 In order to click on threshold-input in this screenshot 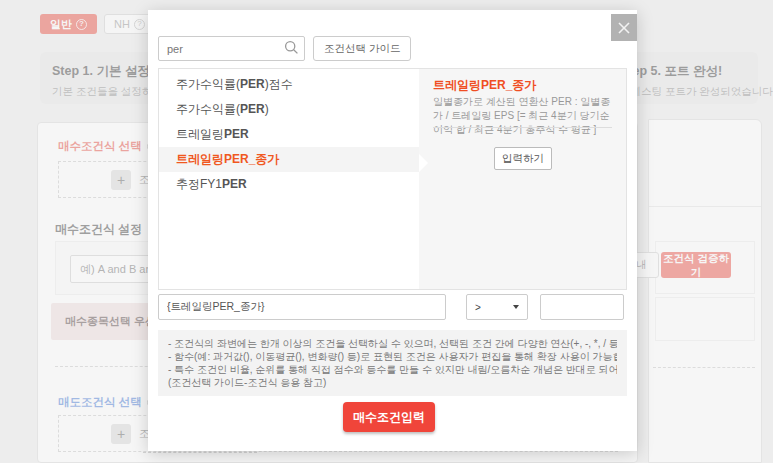, I will do `click(582, 307)`.